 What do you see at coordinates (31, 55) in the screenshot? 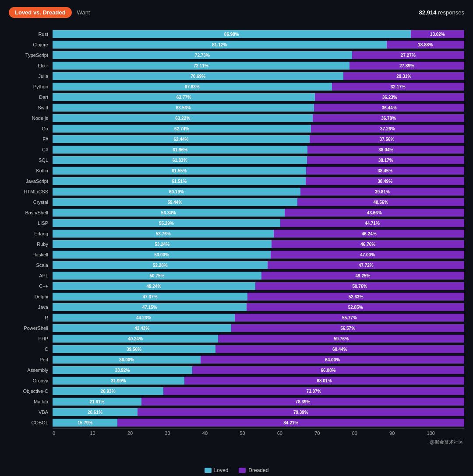
I see `row-label: TypeScript` at bounding box center [31, 55].